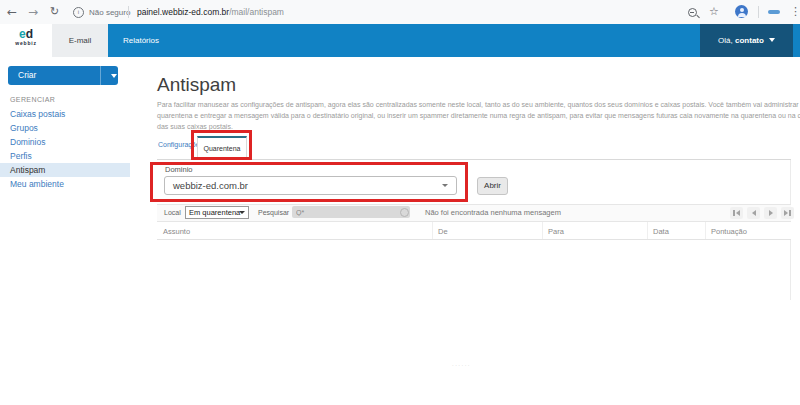 This screenshot has width=800, height=405. What do you see at coordinates (492, 186) in the screenshot?
I see `open-button: Abrir` at bounding box center [492, 186].